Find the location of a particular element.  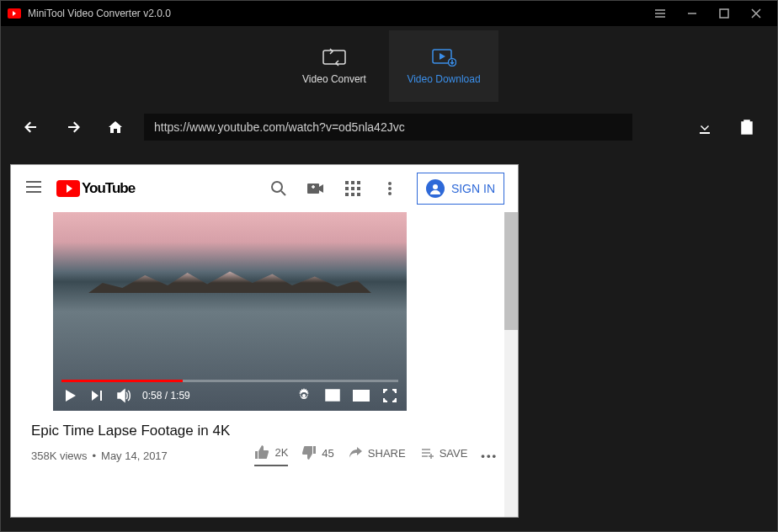

avatar-icon is located at coordinates (435, 189).